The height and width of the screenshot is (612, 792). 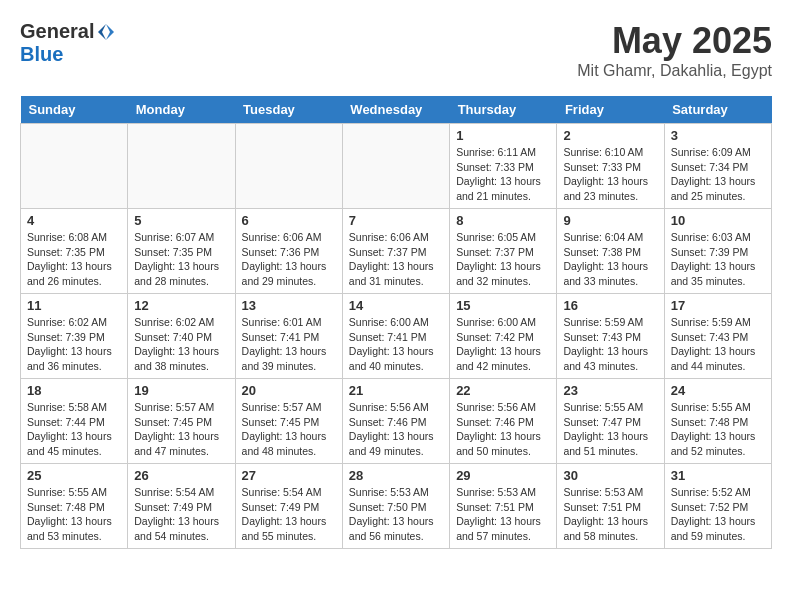 What do you see at coordinates (396, 306) in the screenshot?
I see `day-number: 14` at bounding box center [396, 306].